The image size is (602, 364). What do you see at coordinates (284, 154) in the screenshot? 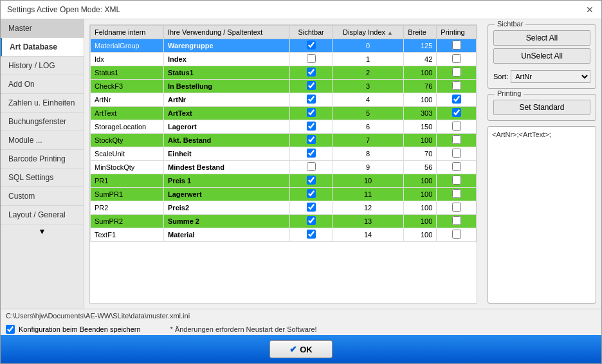
I see `table-row: ScaleUnitEinheit870` at bounding box center [284, 154].